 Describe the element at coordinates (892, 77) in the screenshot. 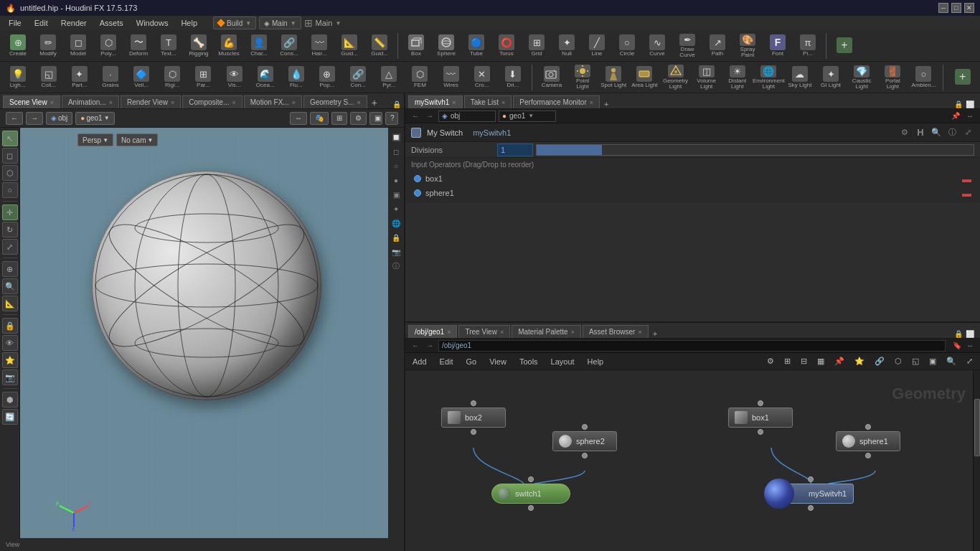

I see `light-tool-portal-light: 🚪Portal Light` at that location.